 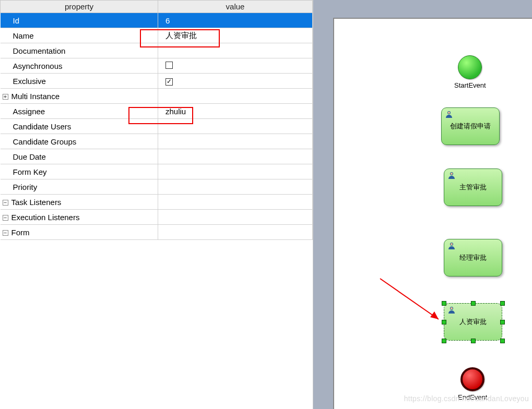 I want to click on property-label-text: Documentation, so click(x=40, y=51).